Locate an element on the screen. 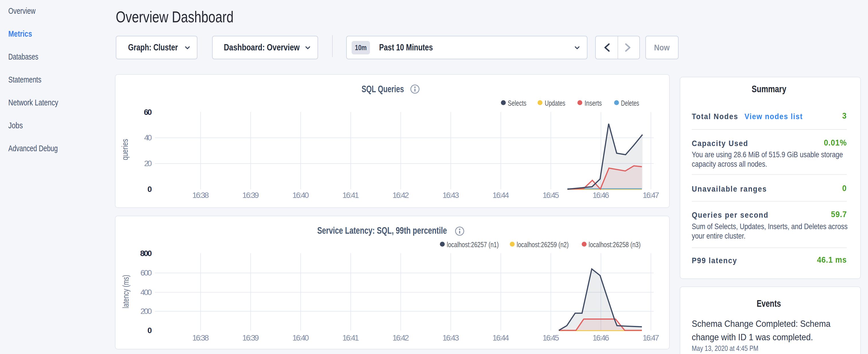 Image resolution: width=868 pixels, height=354 pixels. svg-text: 60 is located at coordinates (148, 112).